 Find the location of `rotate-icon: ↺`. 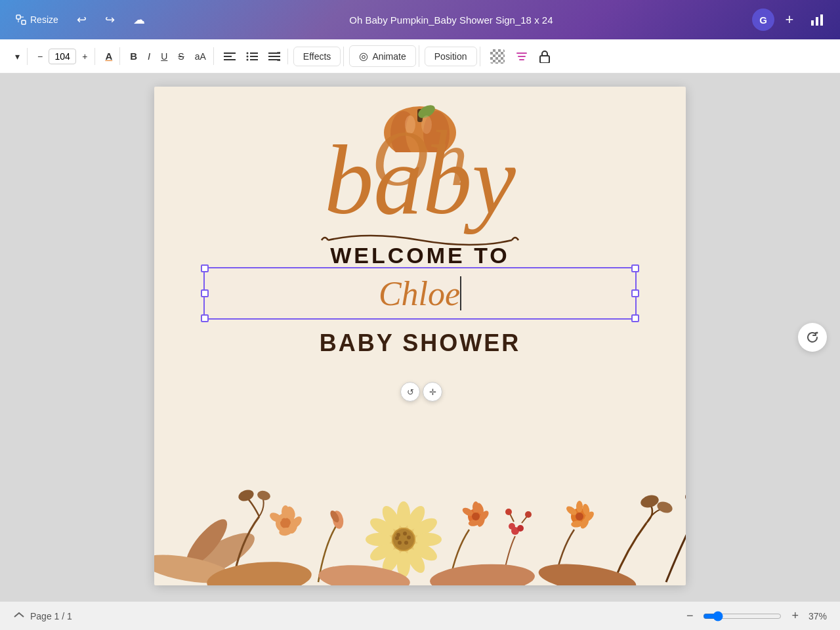

rotate-icon: ↺ is located at coordinates (411, 392).